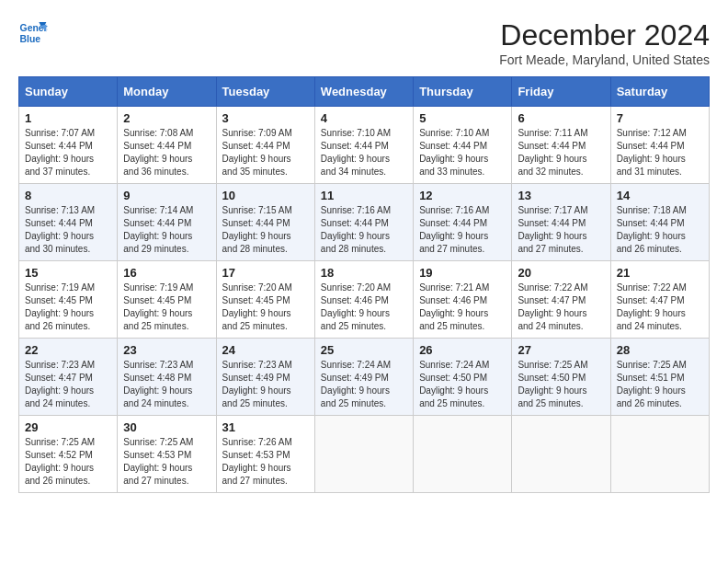 This screenshot has height=563, width=728. Describe the element at coordinates (166, 230) in the screenshot. I see `day-info: Sunrise: 7:14 AM Sunset: 4:44 PM Dayligh…` at that location.